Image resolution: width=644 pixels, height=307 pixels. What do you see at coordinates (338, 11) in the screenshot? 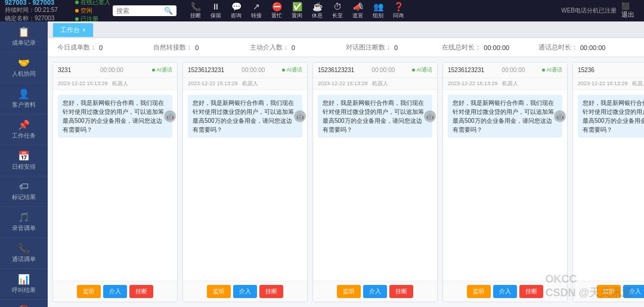
I see `toolbar-long: ⏱ 长至` at bounding box center [338, 11].